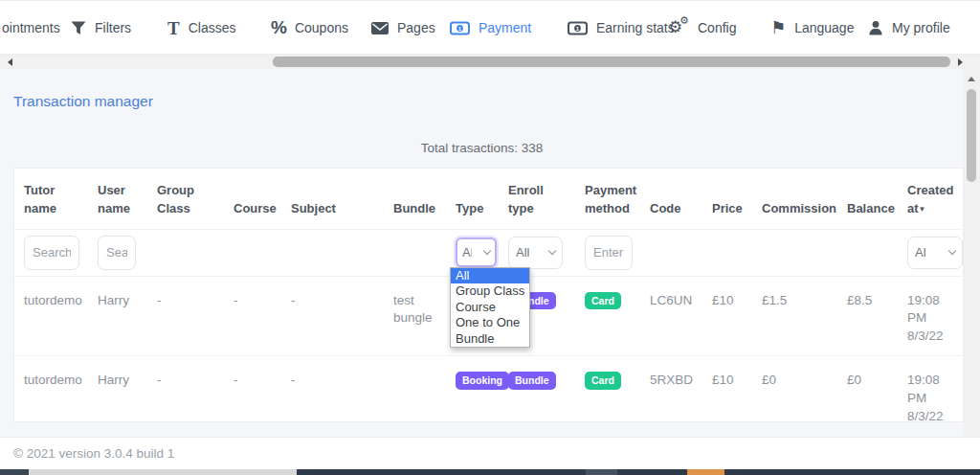  What do you see at coordinates (477, 253) in the screenshot?
I see `type-filter-select: All` at bounding box center [477, 253].